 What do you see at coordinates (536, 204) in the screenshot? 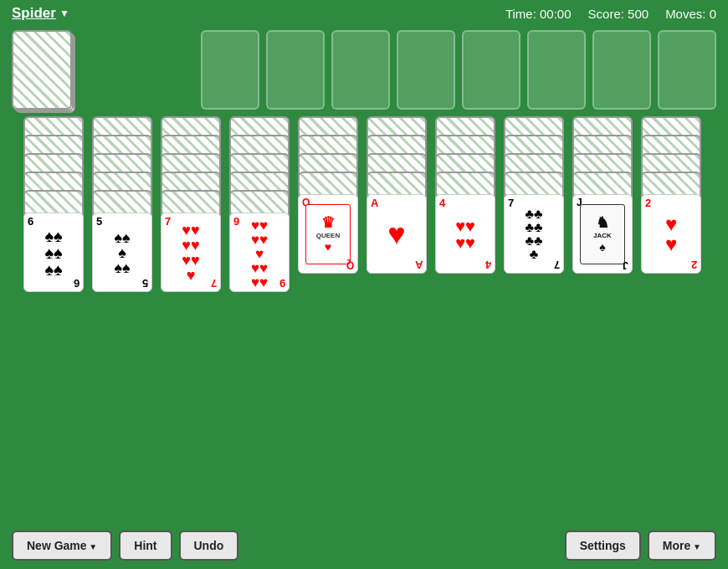
I see `column-8: 7 ♣♣♣♣♣♣♣ 7` at bounding box center [536, 204].